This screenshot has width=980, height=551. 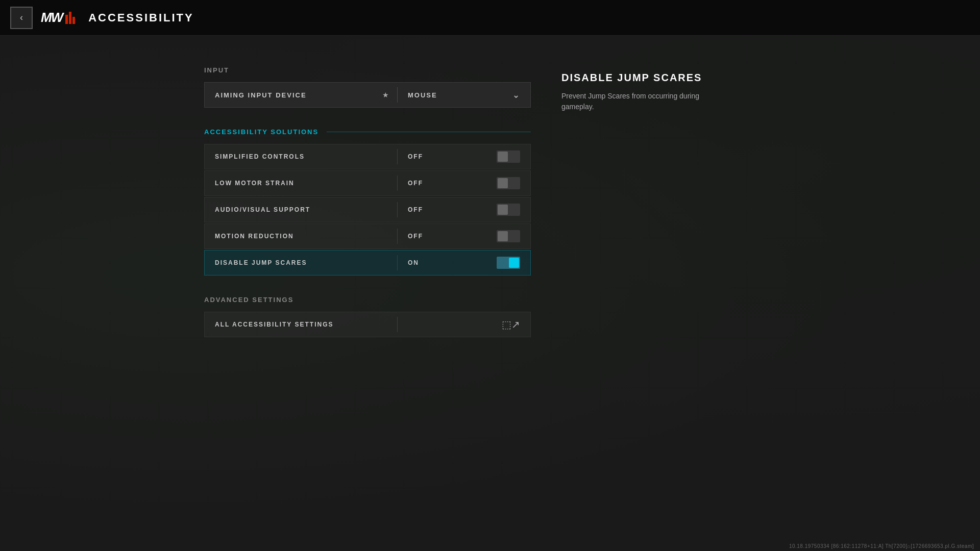 What do you see at coordinates (368, 236) in the screenshot?
I see `motion-reduction-row: MOTION REDUCTION OFF` at bounding box center [368, 236].